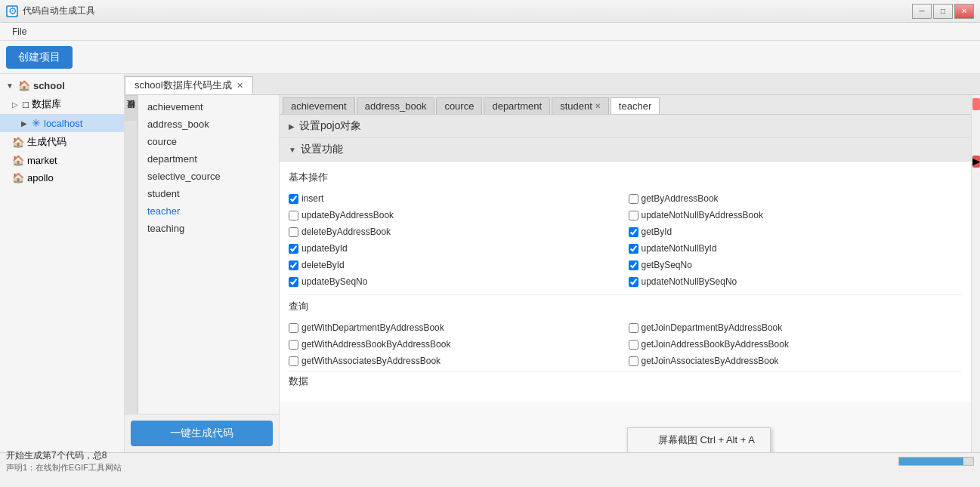 The image size is (980, 487). I want to click on maximize-button: □, so click(943, 11).